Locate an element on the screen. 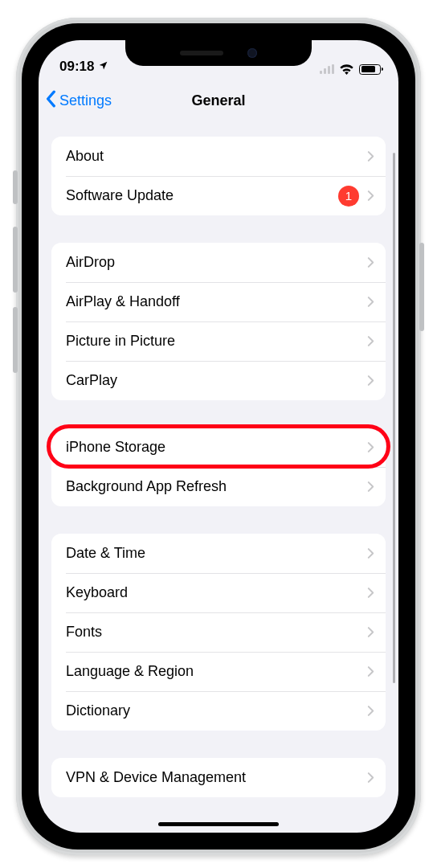 Image resolution: width=437 pixels, height=868 pixels. side-button is located at coordinates (422, 287).